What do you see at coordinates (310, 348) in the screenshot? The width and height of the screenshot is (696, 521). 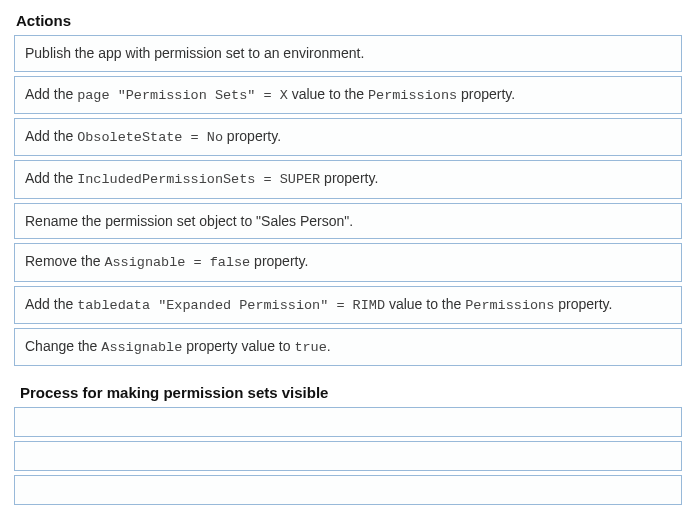 I see `code-token: true` at bounding box center [310, 348].